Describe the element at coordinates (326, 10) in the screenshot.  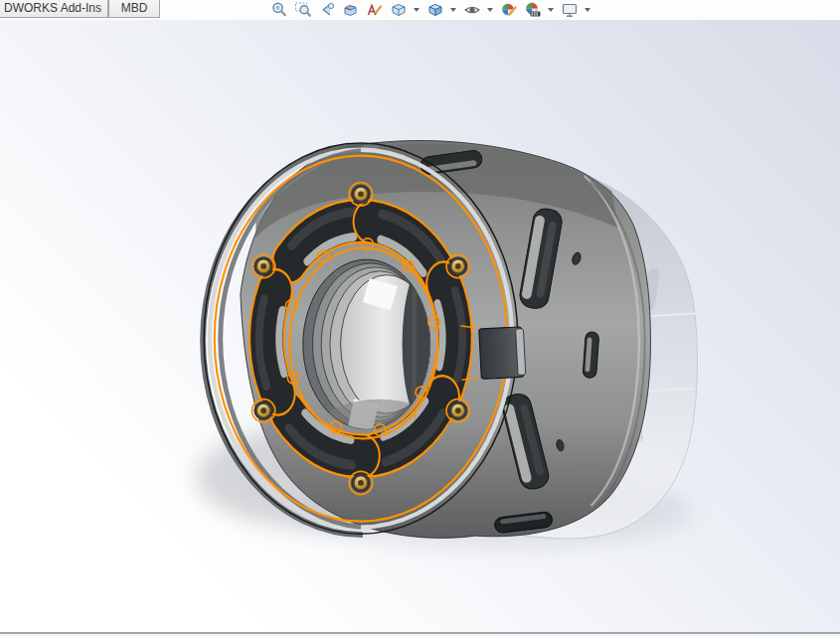
I see `previous-view-icon` at that location.